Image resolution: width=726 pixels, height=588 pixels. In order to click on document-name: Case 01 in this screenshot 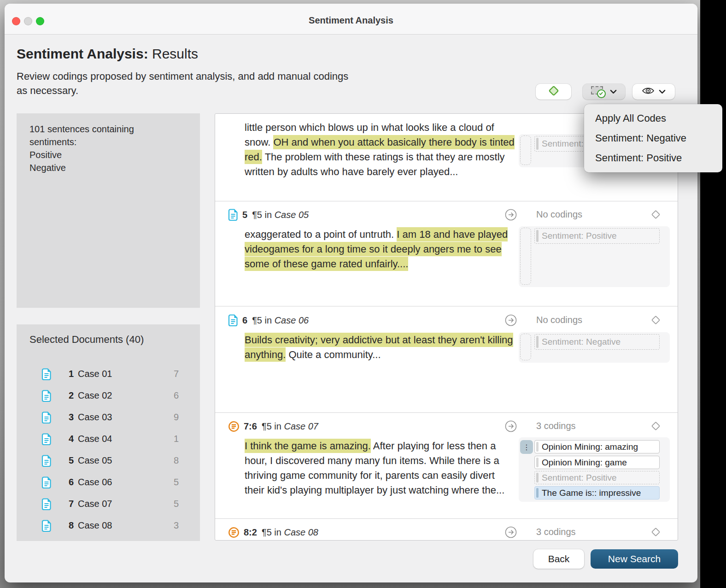, I will do `click(95, 374)`.